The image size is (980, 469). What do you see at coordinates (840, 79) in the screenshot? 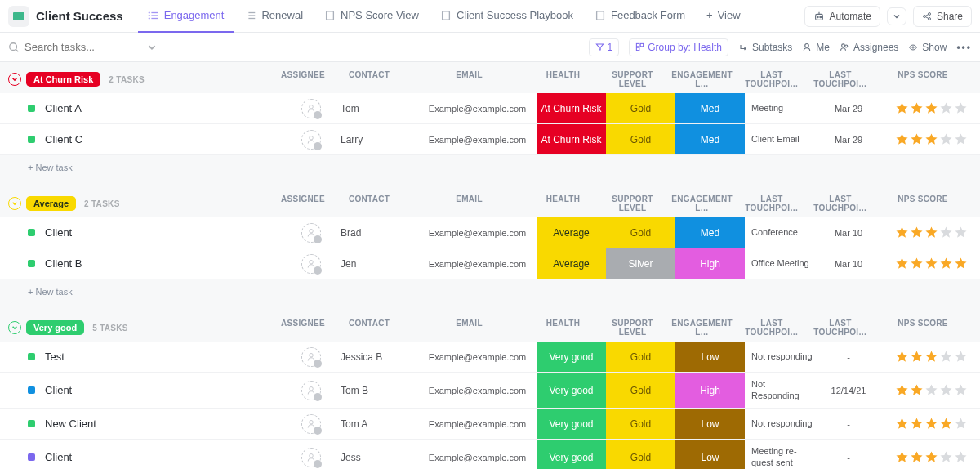
I see `col-touchpoint-2: LAST TOUCHPOI…` at bounding box center [840, 79].